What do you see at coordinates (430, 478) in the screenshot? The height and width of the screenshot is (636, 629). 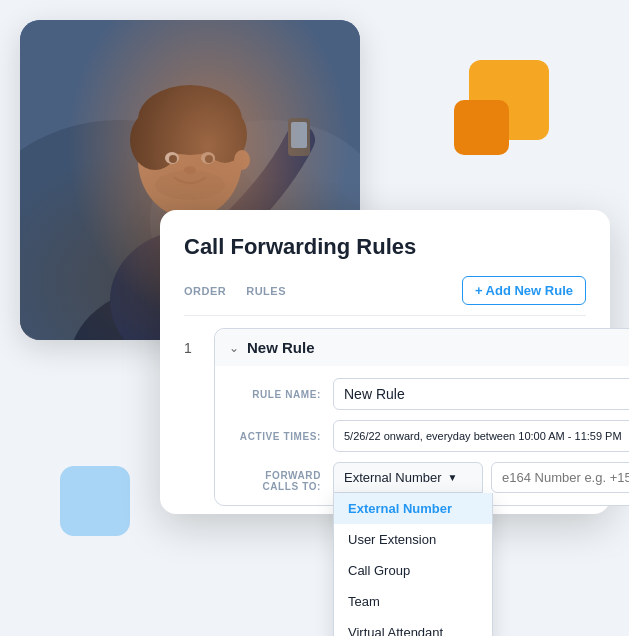 I see `forward-calls-row: FORWARD CALLS TO: External Number ▼ Exte…` at bounding box center [430, 478].